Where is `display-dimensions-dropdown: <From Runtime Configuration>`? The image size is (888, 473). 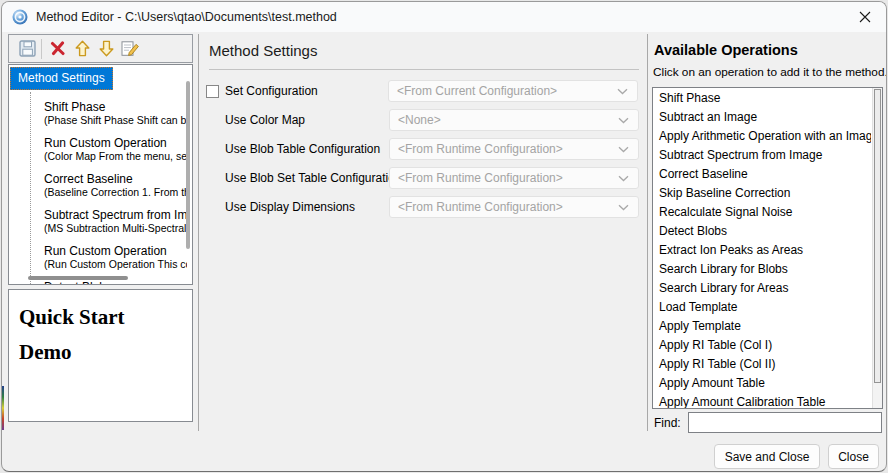
display-dimensions-dropdown: <From Runtime Configuration> is located at coordinates (514, 207).